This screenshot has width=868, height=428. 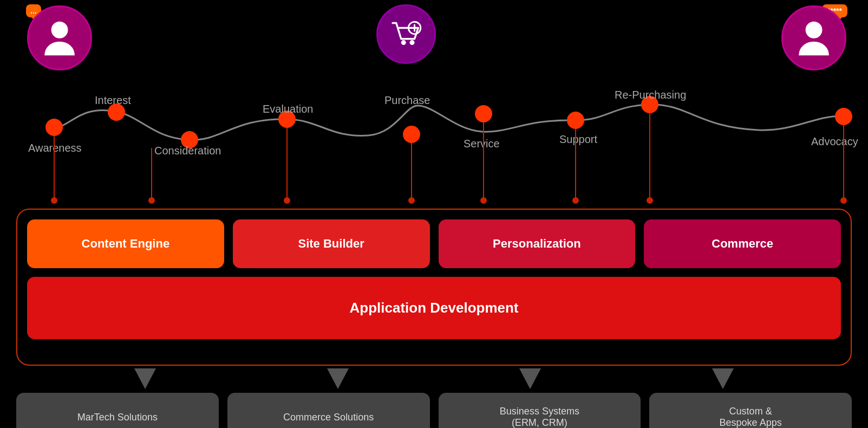 What do you see at coordinates (750, 417) in the screenshot?
I see `custom-apps-label: Custom & Bespoke Apps` at bounding box center [750, 417].